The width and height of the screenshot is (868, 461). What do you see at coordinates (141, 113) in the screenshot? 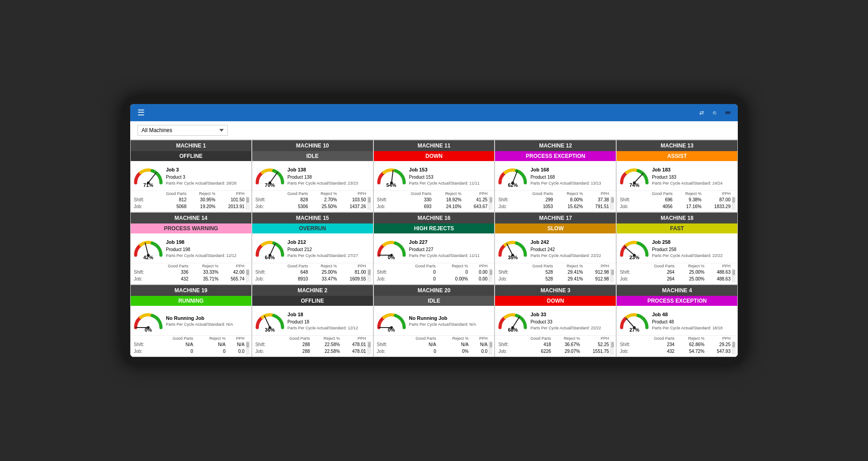
I see `menu-icon: ☰` at bounding box center [141, 113].